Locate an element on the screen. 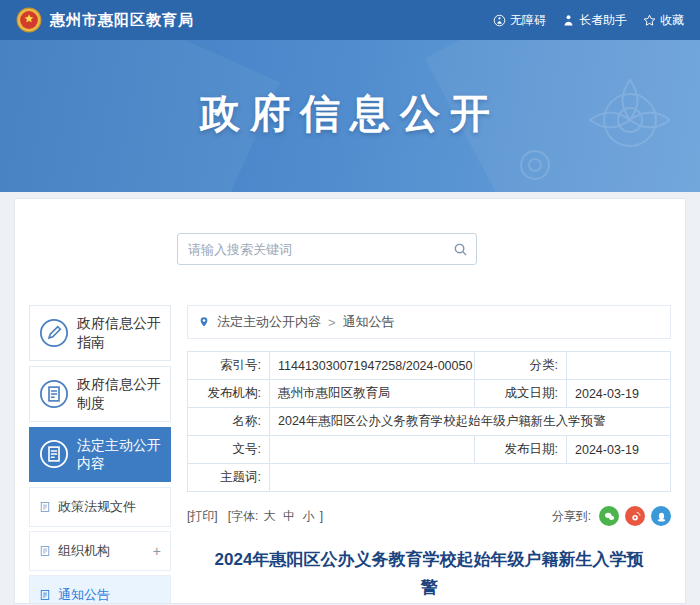  site-brand: 惠州市惠阳区教育局 is located at coordinates (105, 20).